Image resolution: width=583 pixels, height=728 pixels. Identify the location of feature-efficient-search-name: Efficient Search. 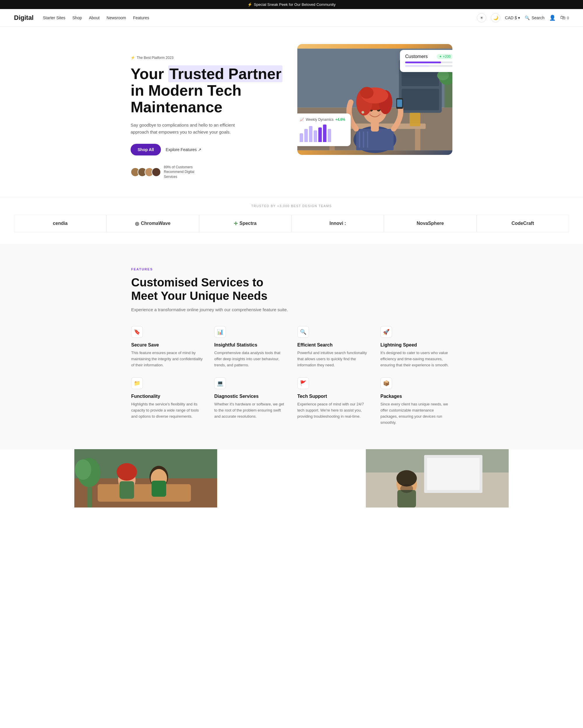
(333, 345).